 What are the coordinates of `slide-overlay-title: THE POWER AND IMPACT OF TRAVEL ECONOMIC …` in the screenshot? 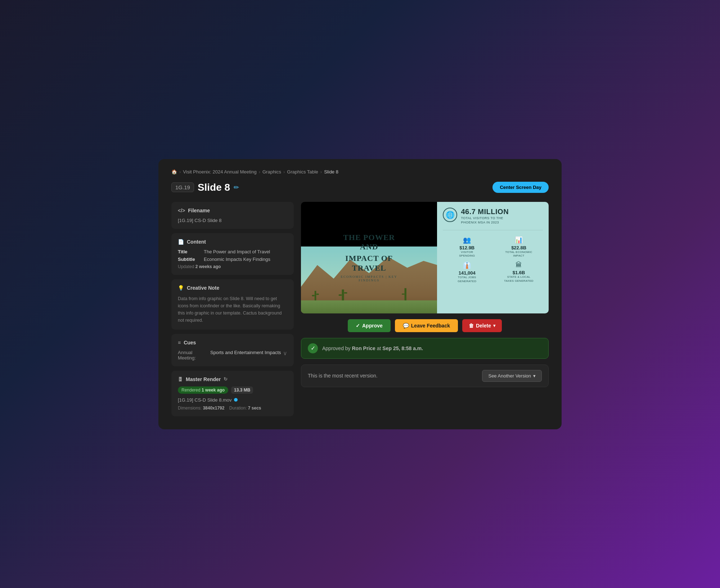 It's located at (369, 258).